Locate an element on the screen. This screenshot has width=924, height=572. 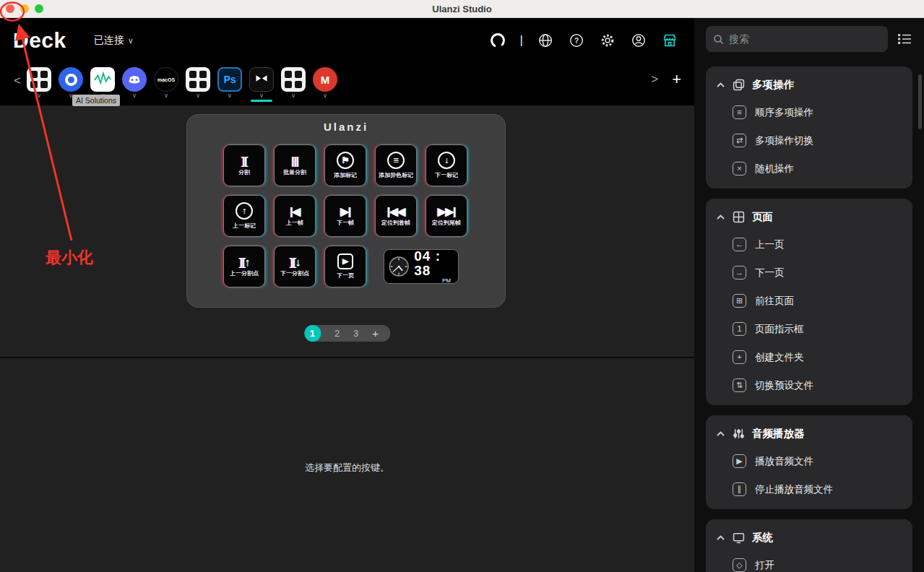
key-label: 分割 is located at coordinates (244, 172).